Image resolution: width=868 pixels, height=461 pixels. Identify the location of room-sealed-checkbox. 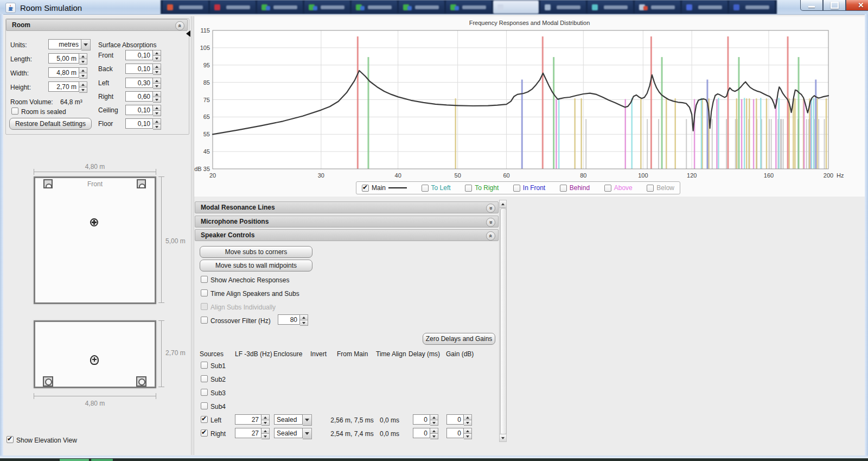
(15, 111).